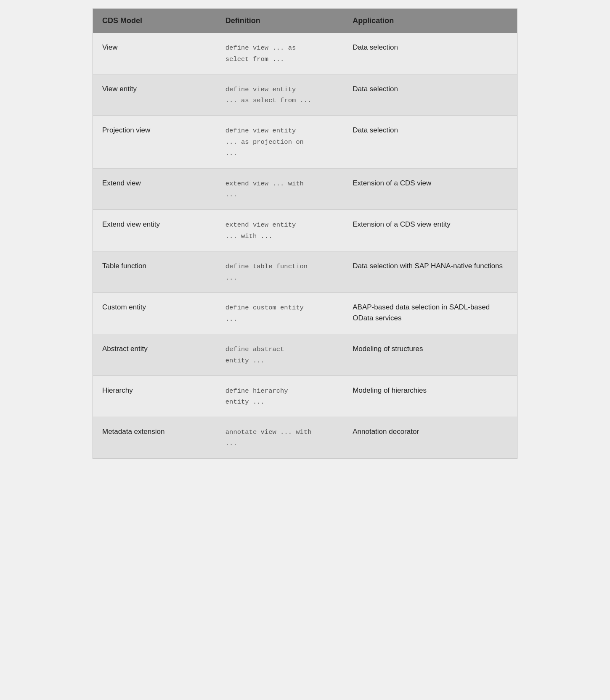  I want to click on cell-model: View entity, so click(154, 95).